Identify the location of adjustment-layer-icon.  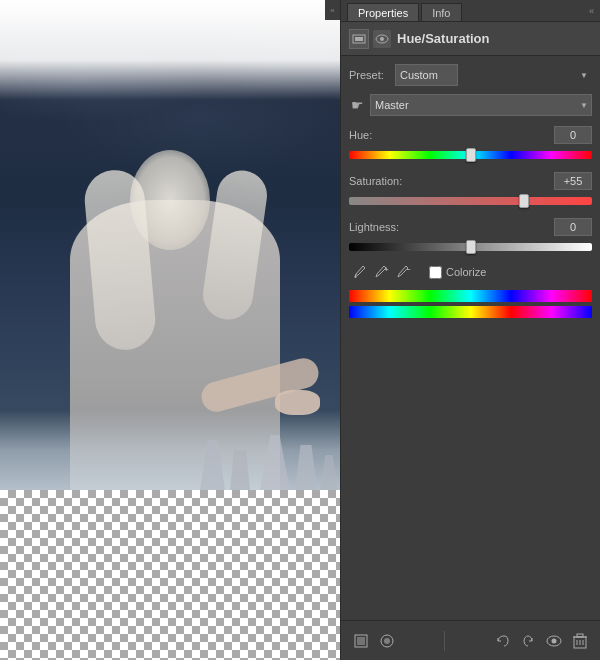
(361, 641).